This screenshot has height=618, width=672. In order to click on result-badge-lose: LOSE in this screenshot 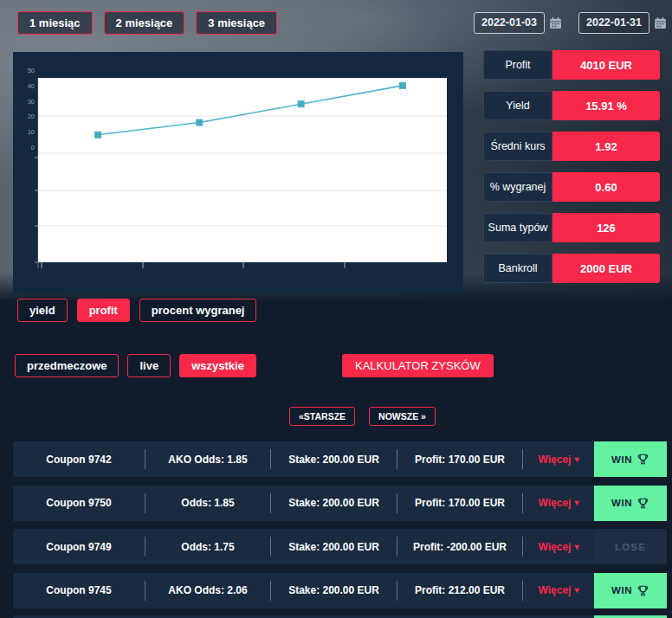, I will do `click(630, 547)`.